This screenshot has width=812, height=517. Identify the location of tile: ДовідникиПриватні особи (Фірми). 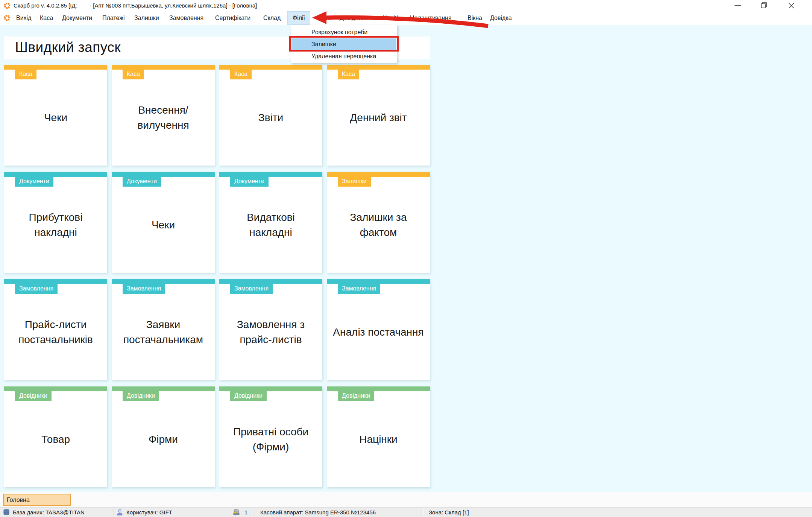
(271, 437).